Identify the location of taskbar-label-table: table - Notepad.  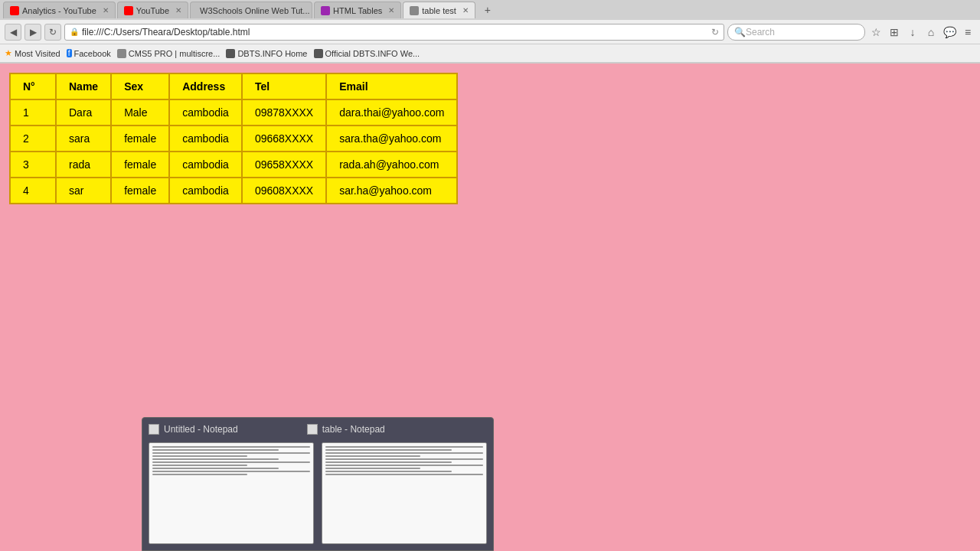
(354, 429).